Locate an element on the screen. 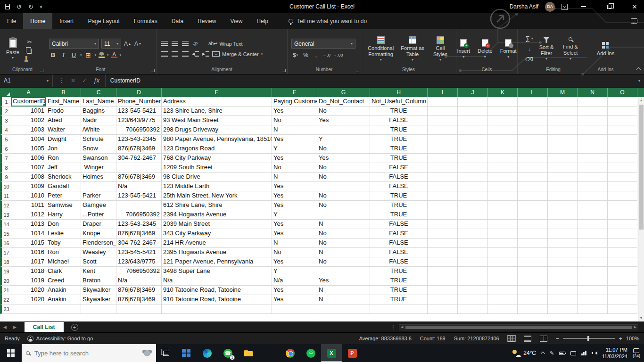  cell-E10: 123 Middle Earth is located at coordinates (217, 187).